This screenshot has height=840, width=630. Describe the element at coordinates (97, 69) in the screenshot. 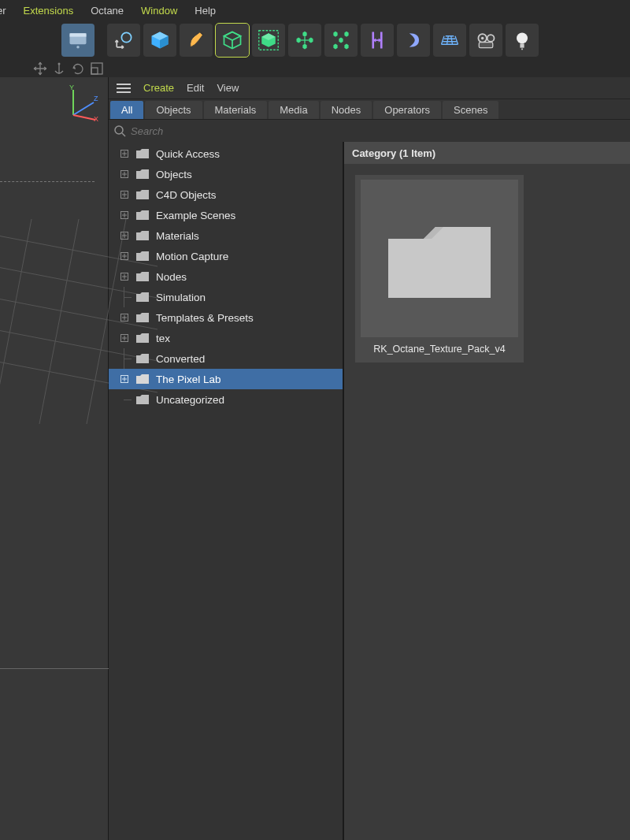

I see `scale-icon` at that location.